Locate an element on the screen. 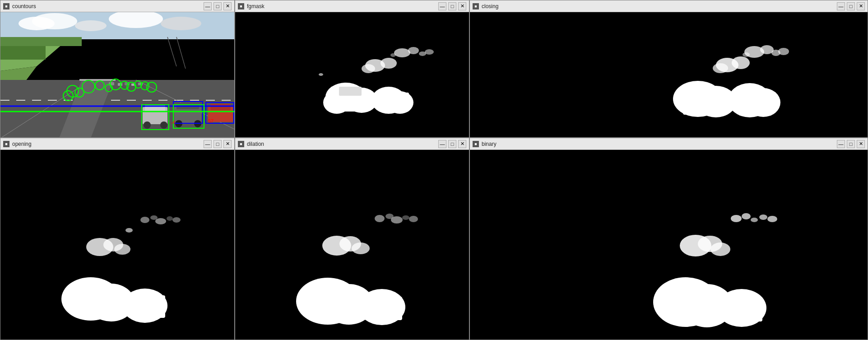  restore-btn-closing: □ is located at coordinates (851, 6).